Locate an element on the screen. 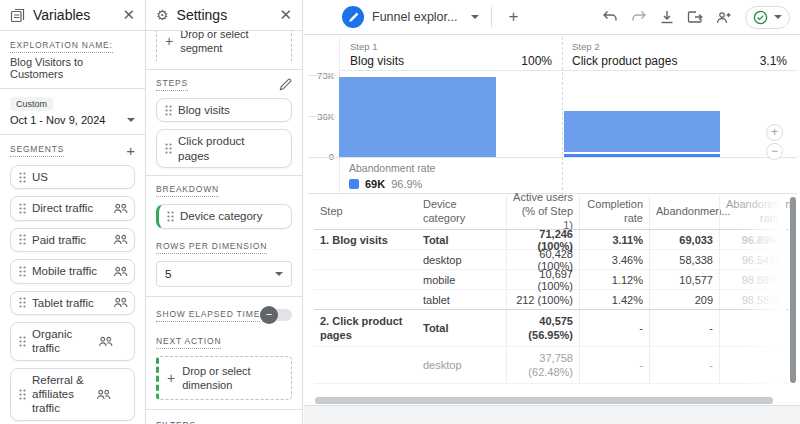 The height and width of the screenshot is (424, 800). table-row: 2. Click product pages Total 40,575 (56.… is located at coordinates (551, 328).